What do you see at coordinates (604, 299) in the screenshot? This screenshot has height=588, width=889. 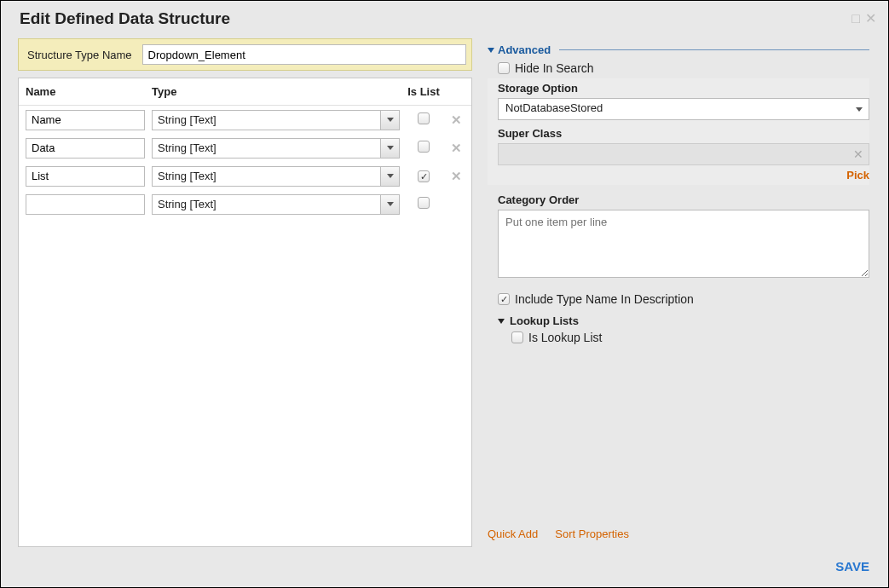 I see `include-type-name-label: Include Type Name In Description` at bounding box center [604, 299].